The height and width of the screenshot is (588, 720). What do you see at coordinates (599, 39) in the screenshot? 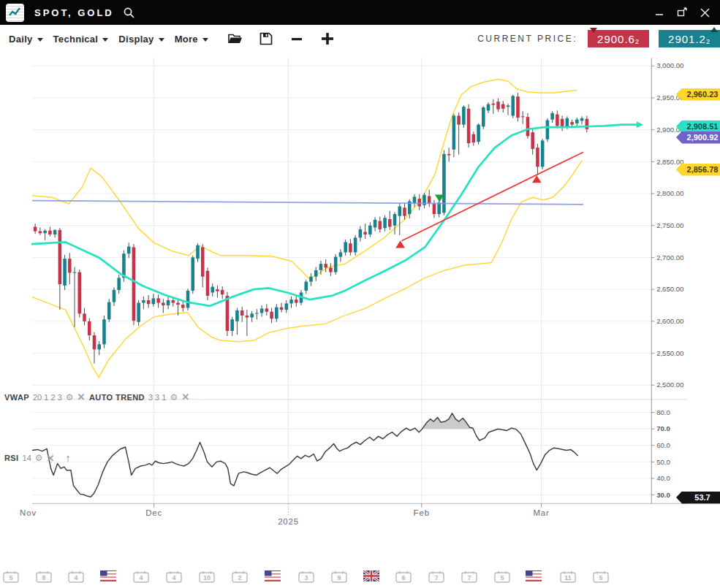
I see `current-price-group: CURRENT PRICE: 2900.62 2901.22` at bounding box center [599, 39].